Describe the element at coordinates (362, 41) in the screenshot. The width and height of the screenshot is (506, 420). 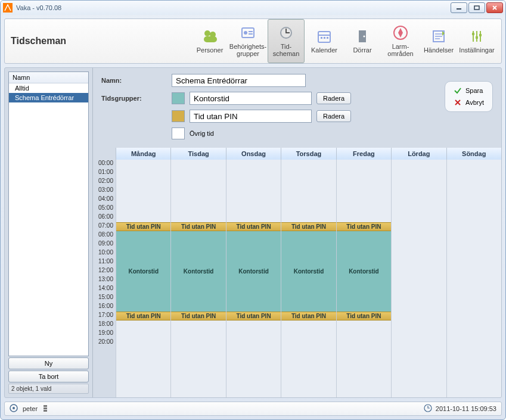
I see `tool-dorrar: Dörrar` at that location.